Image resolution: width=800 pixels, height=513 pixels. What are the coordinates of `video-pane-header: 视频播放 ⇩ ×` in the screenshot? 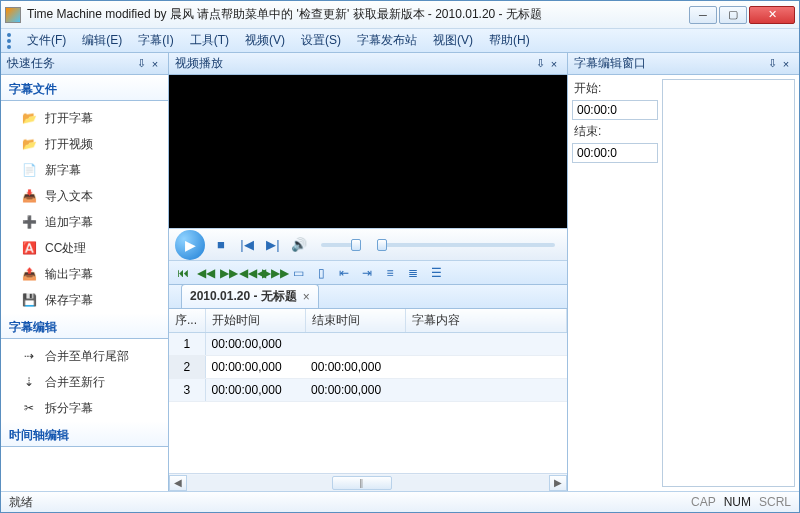 It's located at (368, 64).